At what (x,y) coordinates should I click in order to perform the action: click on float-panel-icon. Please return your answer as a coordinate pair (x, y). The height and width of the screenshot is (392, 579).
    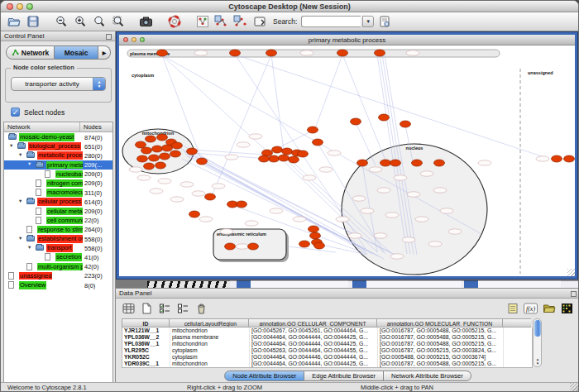
    Looking at the image, I should click on (574, 294).